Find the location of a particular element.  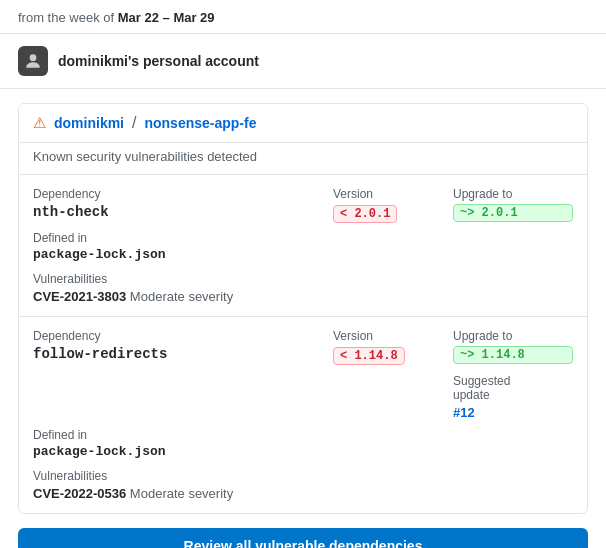

warning-icon: ⚠ is located at coordinates (40, 123).